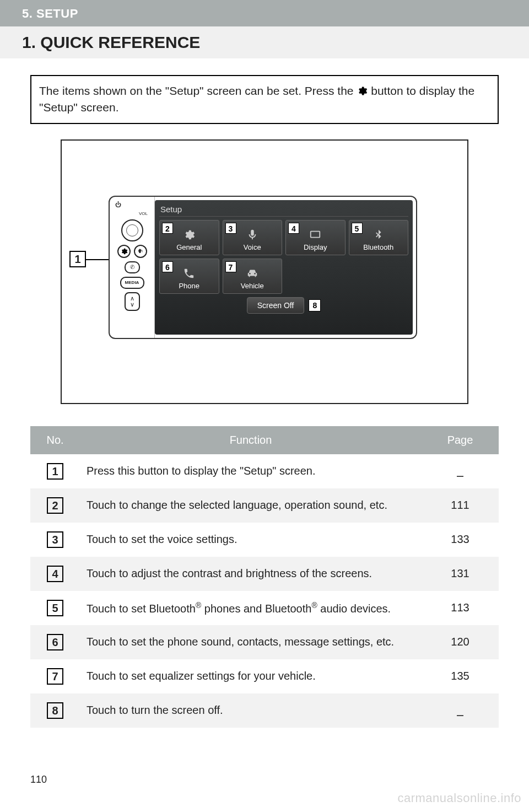 This screenshot has width=529, height=812. What do you see at coordinates (264, 608) in the screenshot?
I see `table-row: 5Touch to set Bluetooth® phones and Blue…` at bounding box center [264, 608].